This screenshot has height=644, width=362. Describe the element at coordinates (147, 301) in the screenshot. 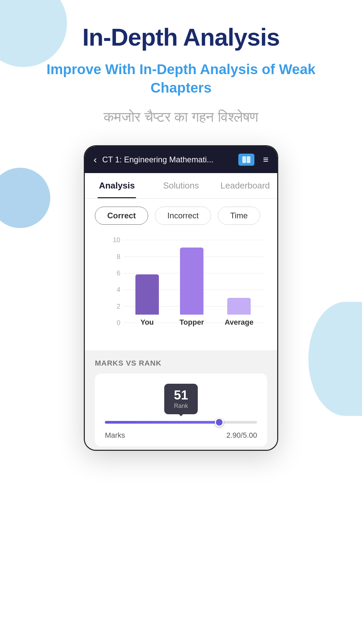

I see `bar-group-you: You` at that location.